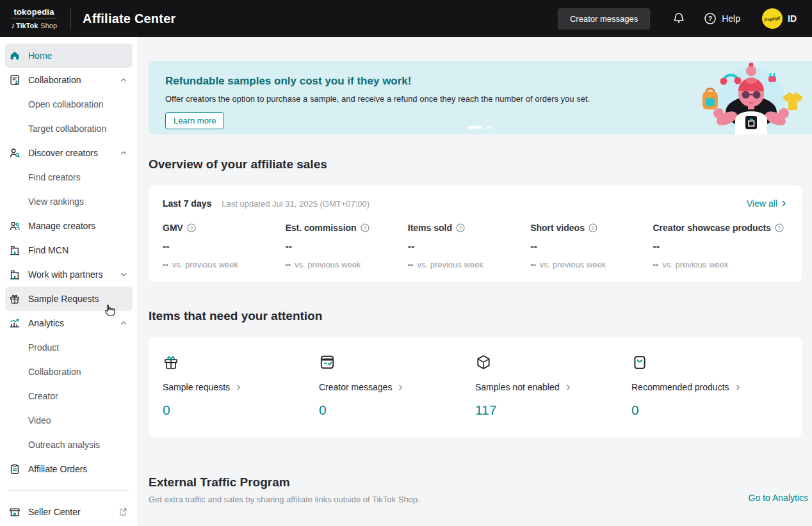 The width and height of the screenshot is (812, 526). What do you see at coordinates (78, 445) in the screenshot?
I see `sidebar-item-label: Outreach analysis` at bounding box center [78, 445].